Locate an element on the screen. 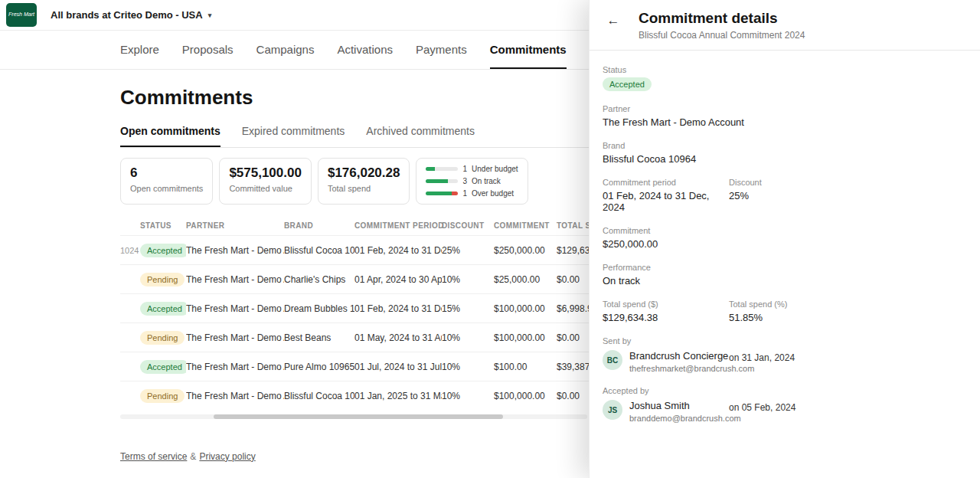 The image size is (980, 478). commitment-column-header: Commitment is located at coordinates (525, 225).